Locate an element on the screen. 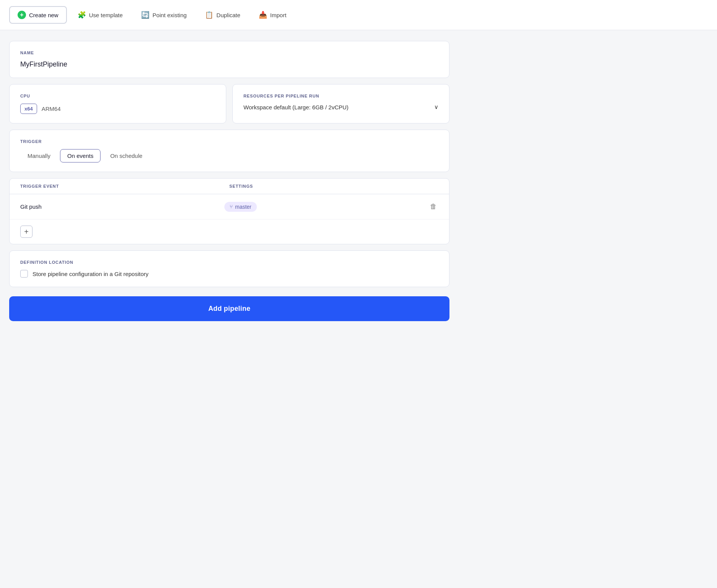 The image size is (717, 588). tab-import-label: Import is located at coordinates (278, 15).